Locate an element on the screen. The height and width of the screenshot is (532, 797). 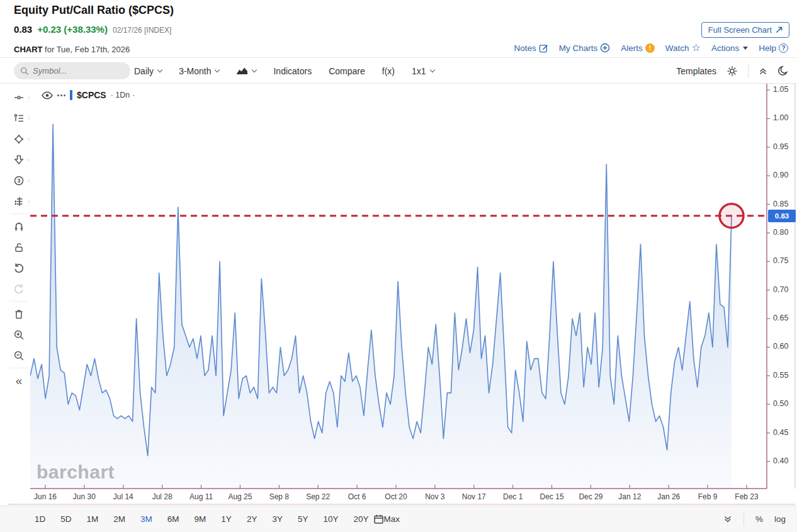
pattern-icon is located at coordinates (19, 201).